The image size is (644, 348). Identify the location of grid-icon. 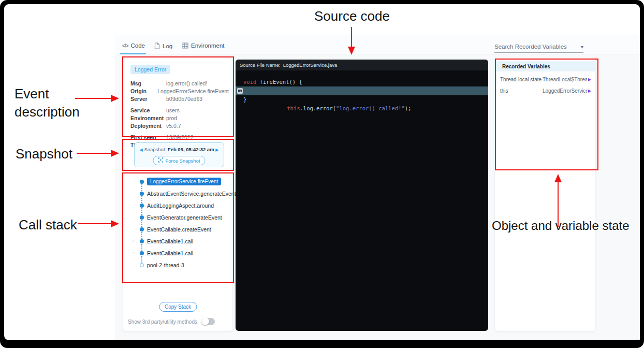
(185, 46).